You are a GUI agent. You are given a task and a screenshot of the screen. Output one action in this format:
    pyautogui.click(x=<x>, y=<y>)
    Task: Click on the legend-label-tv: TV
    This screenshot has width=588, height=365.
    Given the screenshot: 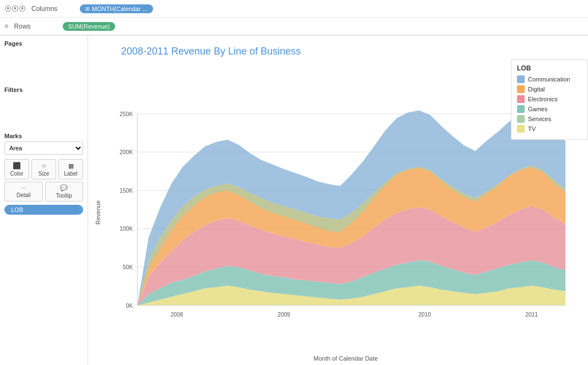 What is the action you would take?
    pyautogui.click(x=532, y=129)
    